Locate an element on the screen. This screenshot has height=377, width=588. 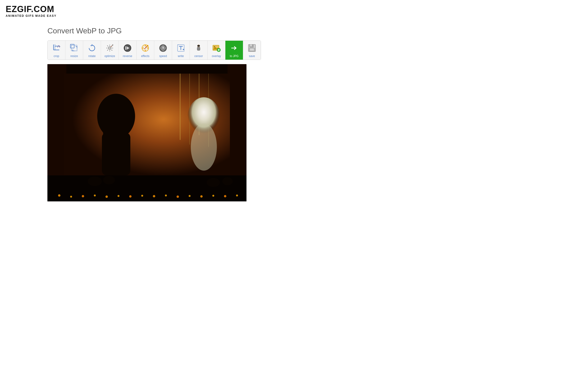
resize-icon is located at coordinates (74, 48).